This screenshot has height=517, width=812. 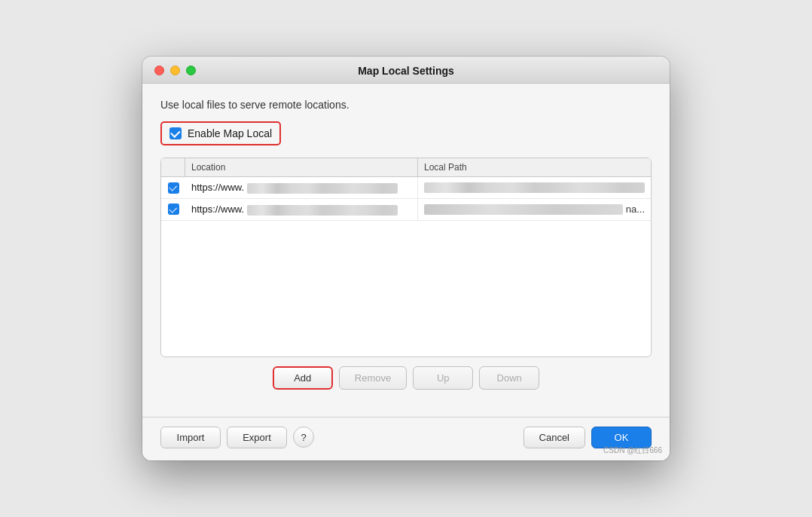 What do you see at coordinates (524, 210) in the screenshot?
I see `row-2-path-blurred` at bounding box center [524, 210].